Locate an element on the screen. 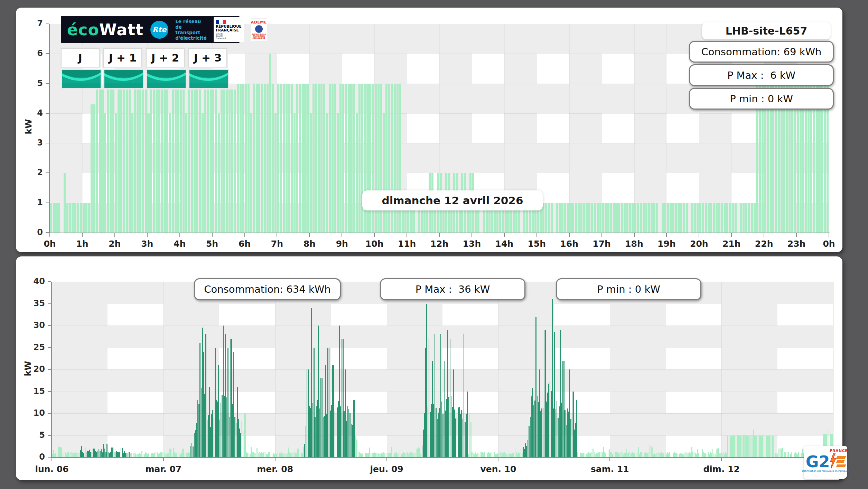  day-button-0: J is located at coordinates (80, 68).